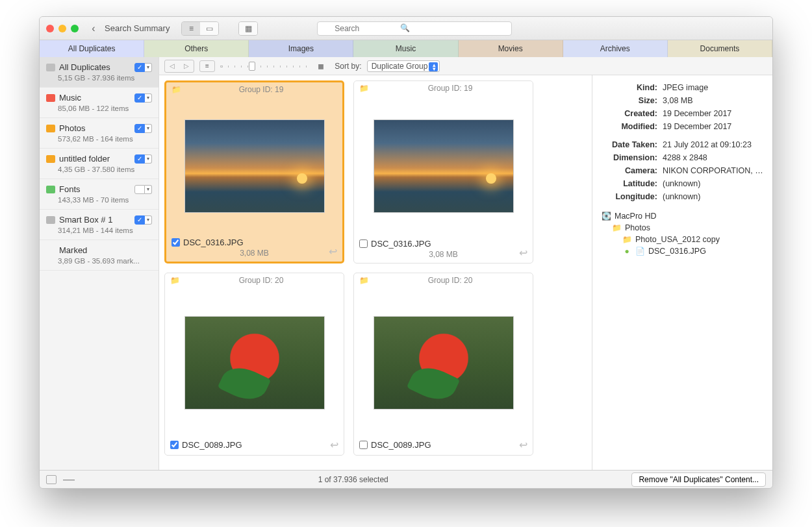  What do you see at coordinates (62, 29) in the screenshot?
I see `minimize-icon` at bounding box center [62, 29].